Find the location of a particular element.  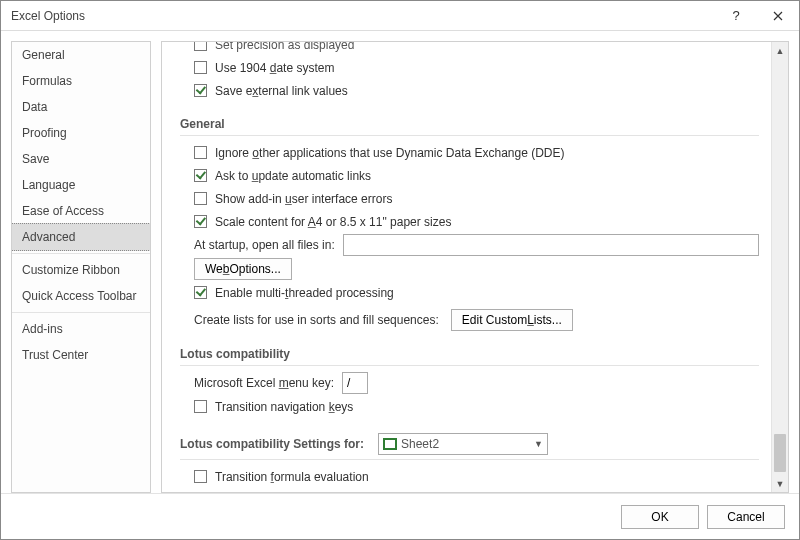

close-button is located at coordinates (778, 16).